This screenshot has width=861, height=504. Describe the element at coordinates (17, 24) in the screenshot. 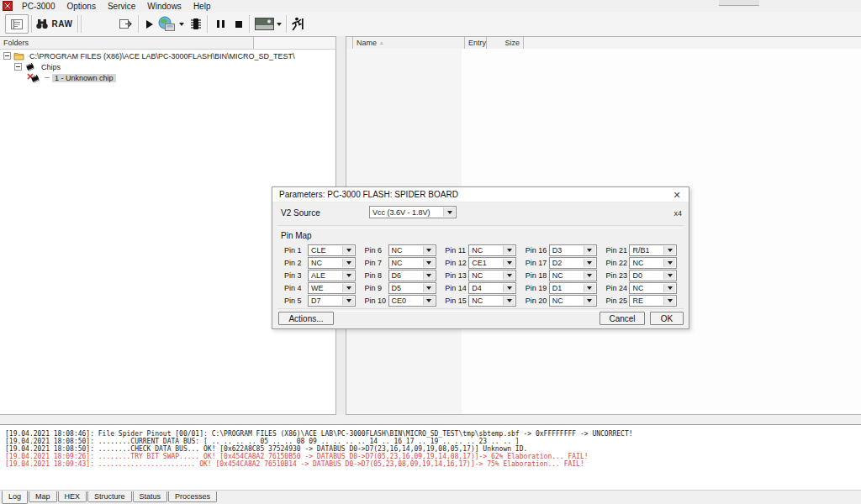

I see `report-icon` at that location.